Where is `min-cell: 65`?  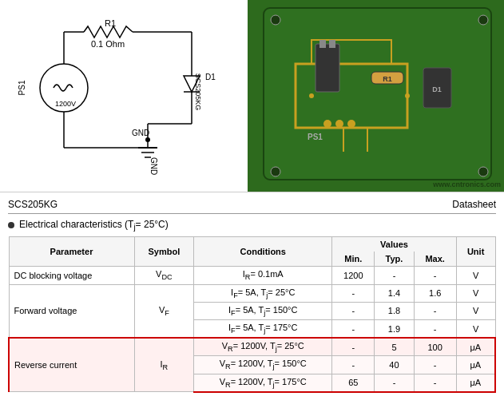 min-cell: 65 is located at coordinates (353, 383).